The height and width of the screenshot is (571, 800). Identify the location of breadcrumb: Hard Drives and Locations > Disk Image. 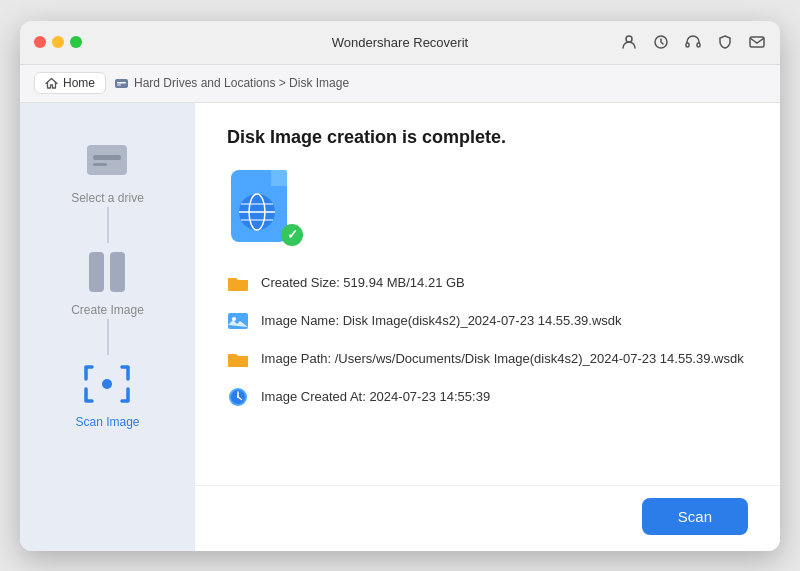
(232, 84).